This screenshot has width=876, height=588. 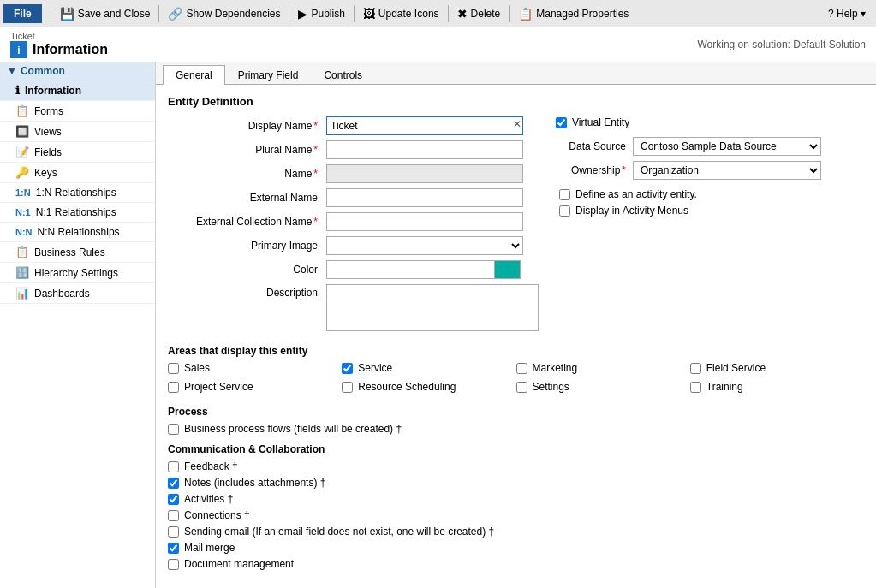 What do you see at coordinates (353, 246) in the screenshot?
I see `primary-image-row: Primary Image` at bounding box center [353, 246].